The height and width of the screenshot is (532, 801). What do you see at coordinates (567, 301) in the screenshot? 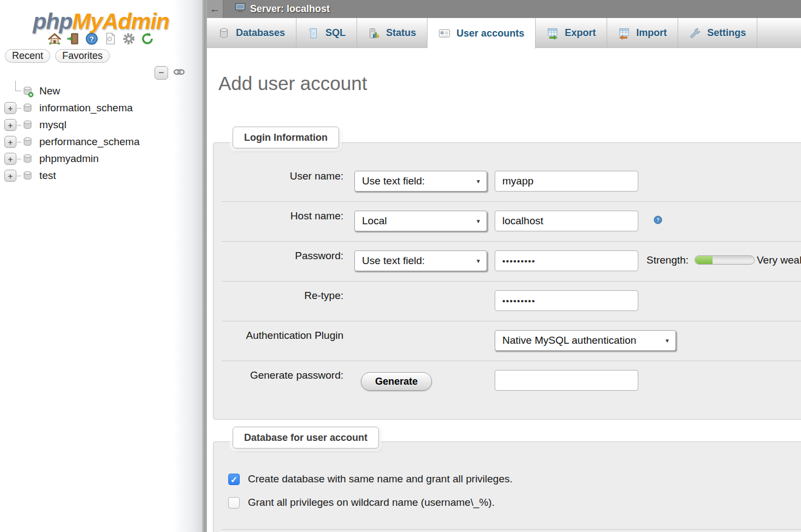
I see `retype-password-input` at bounding box center [567, 301].